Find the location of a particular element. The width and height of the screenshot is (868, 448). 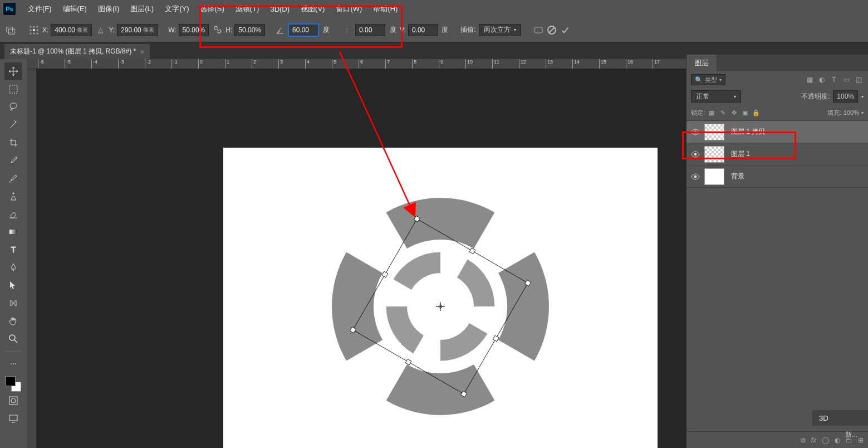

layer-row: 背景 is located at coordinates (777, 177).